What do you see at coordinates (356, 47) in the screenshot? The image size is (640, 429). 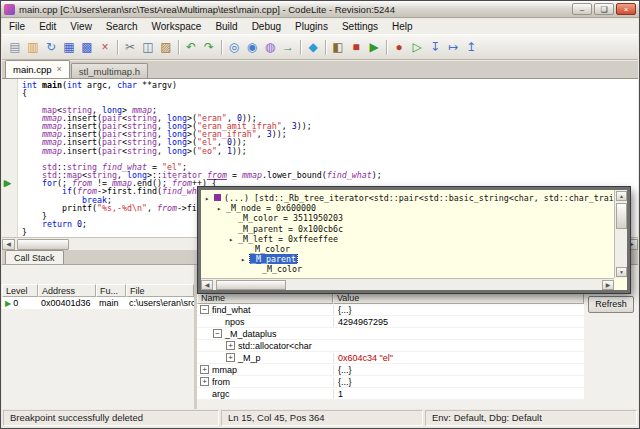 I see `stop-build-icon: ■` at bounding box center [356, 47].